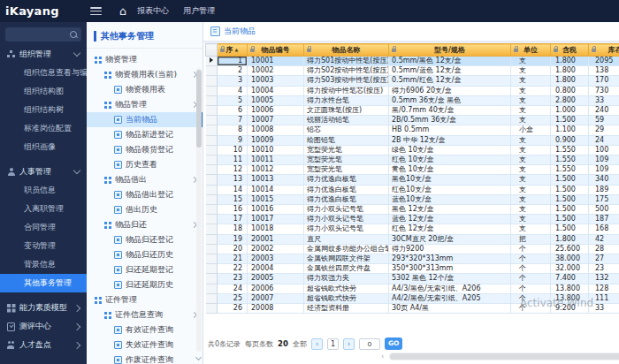 Image resolution: width=619 pixels, height=364 pixels. Describe the element at coordinates (347, 260) in the screenshot. I see `cell: 金属铁网四联文件架` at that location.